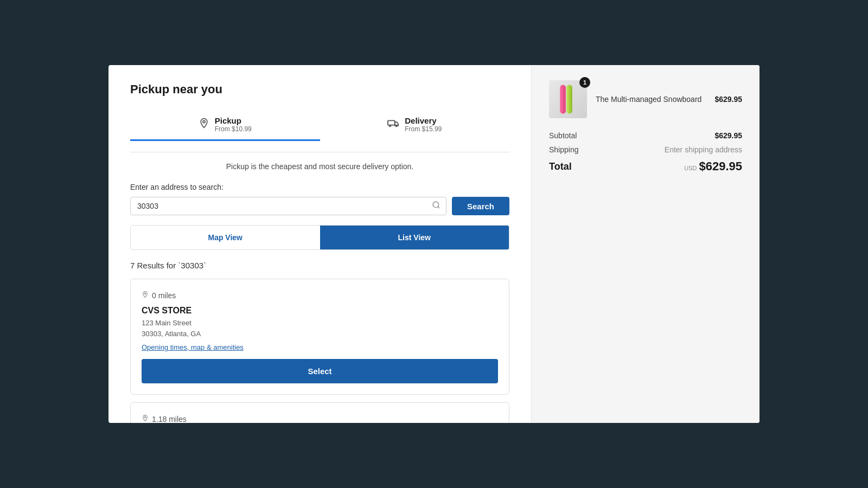 The width and height of the screenshot is (868, 488). Describe the element at coordinates (282, 206) in the screenshot. I see `search-input` at that location.